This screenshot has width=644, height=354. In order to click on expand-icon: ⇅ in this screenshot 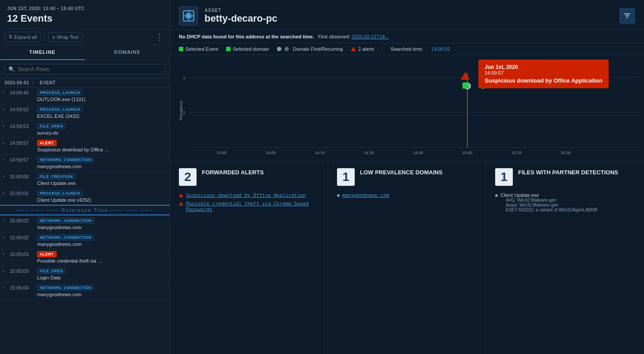, I will do `click(11, 37)`.